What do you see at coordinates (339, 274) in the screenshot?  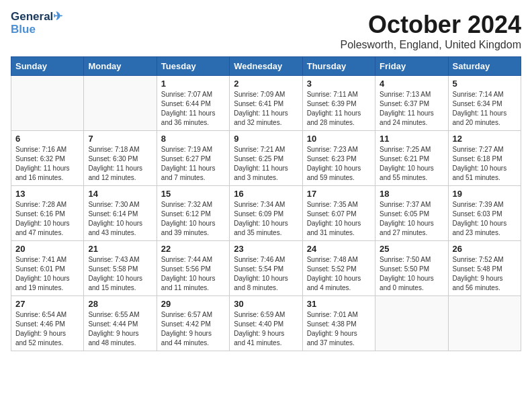 I see `cell-info: Sunrise: 7:48 AM Sunset: 5:52 PM Dayligh…` at bounding box center [339, 274].